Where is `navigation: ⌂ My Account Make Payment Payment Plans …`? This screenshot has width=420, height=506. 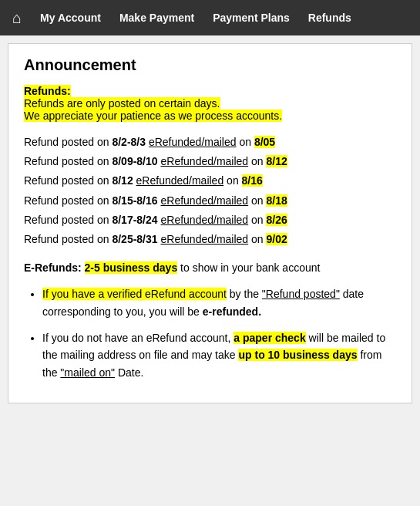 navigation: ⌂ My Account Make Payment Payment Plans … is located at coordinates (210, 18).